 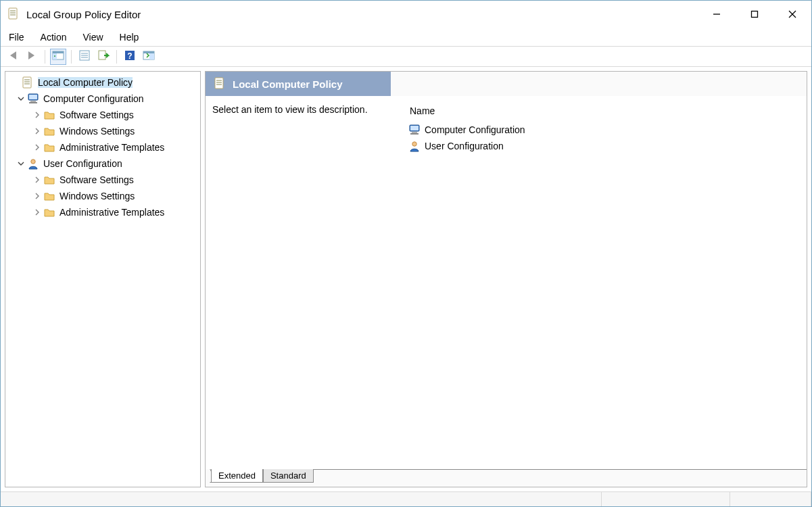 What do you see at coordinates (32, 57) in the screenshot?
I see `forward-button` at bounding box center [32, 57].